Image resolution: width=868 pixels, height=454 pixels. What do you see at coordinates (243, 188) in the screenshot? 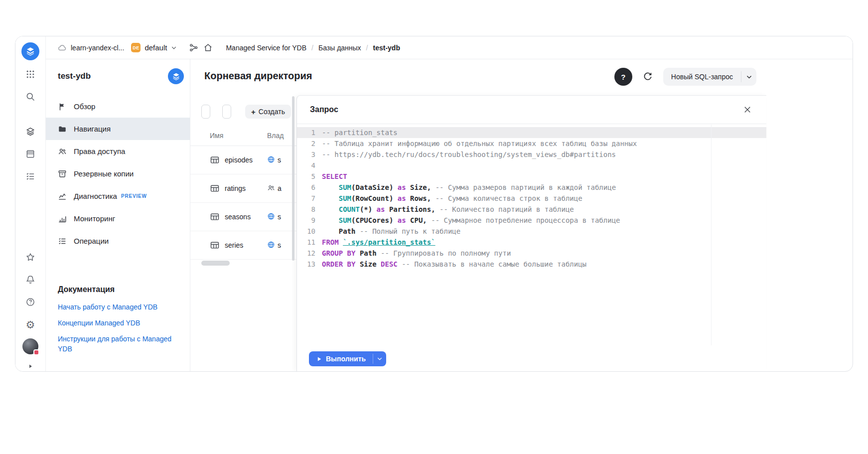
I see `table-row-ratings: ratingsa` at bounding box center [243, 188].